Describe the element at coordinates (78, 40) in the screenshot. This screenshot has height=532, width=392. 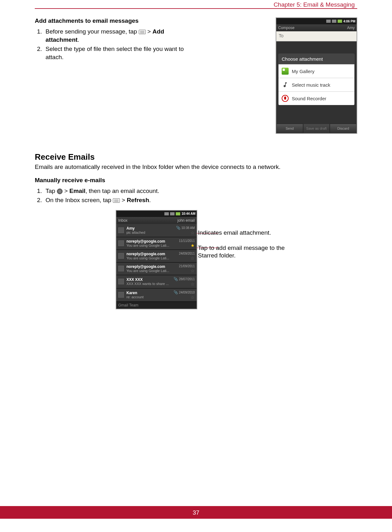
I see `s1-step1-c: .` at that location.